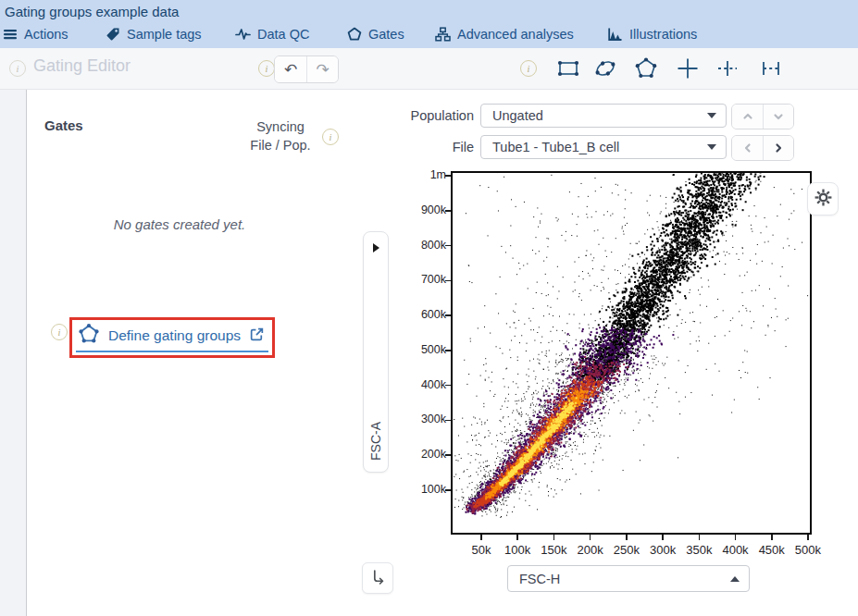 This screenshot has height=616, width=858. What do you see at coordinates (257, 337) in the screenshot?
I see `external-link-icon` at bounding box center [257, 337].